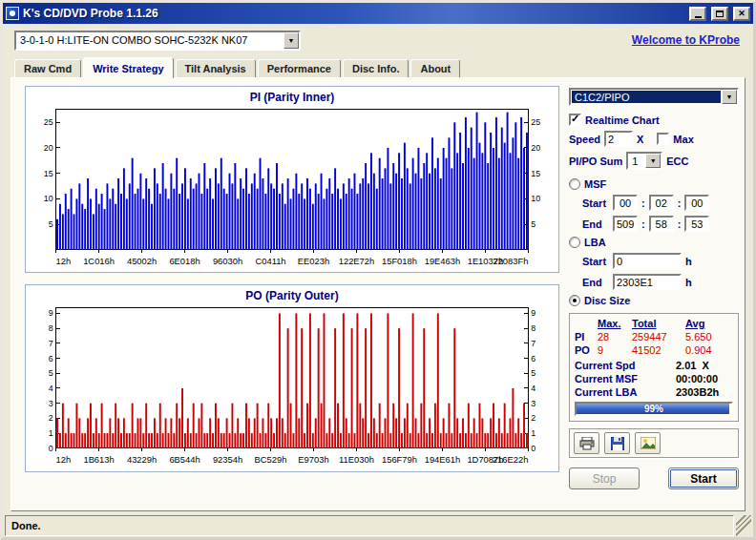 This screenshot has width=756, height=540. Describe the element at coordinates (683, 139) in the screenshot. I see `max-speed-label: Max` at that location.